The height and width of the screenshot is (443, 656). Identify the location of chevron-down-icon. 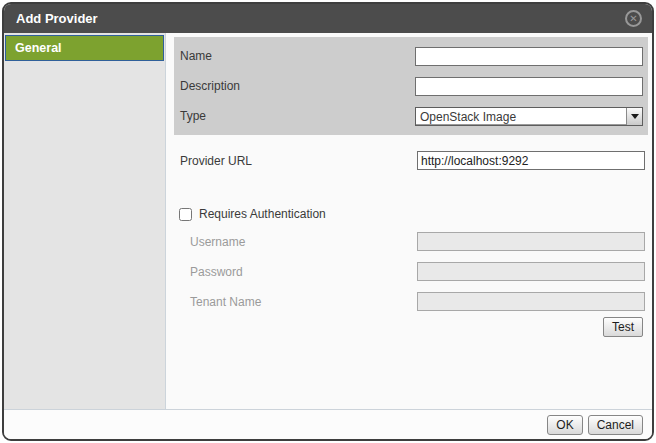
(635, 116).